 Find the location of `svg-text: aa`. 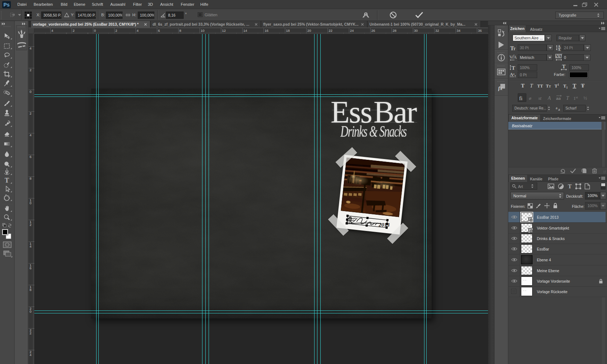

svg-text: aa is located at coordinates (559, 98).